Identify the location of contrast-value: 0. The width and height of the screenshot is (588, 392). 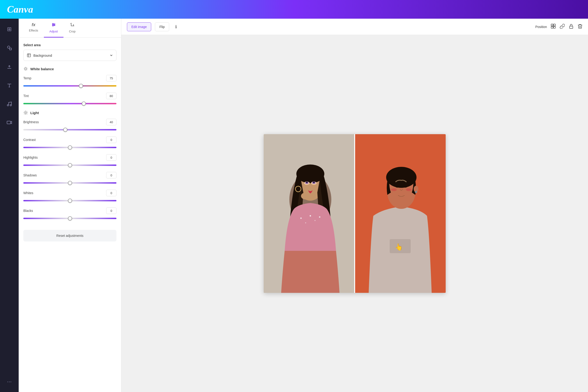
(112, 140).